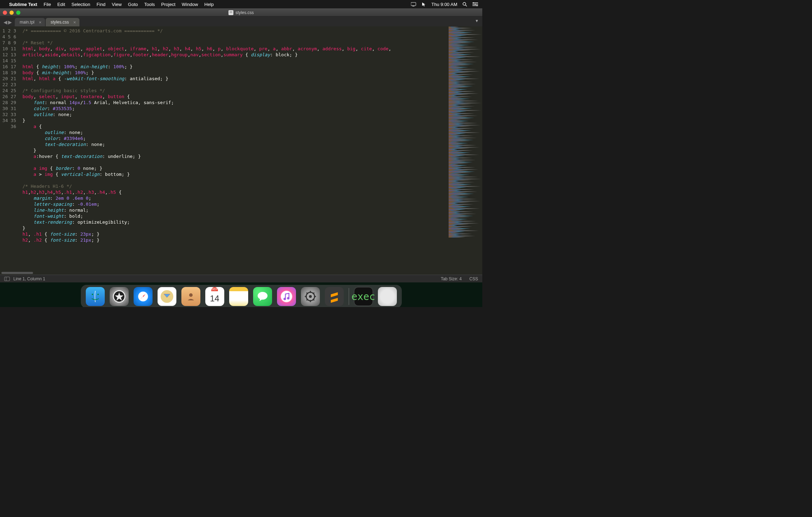 The height and width of the screenshot is (517, 812). What do you see at coordinates (209, 4) in the screenshot?
I see `menu-help: Help` at bounding box center [209, 4].